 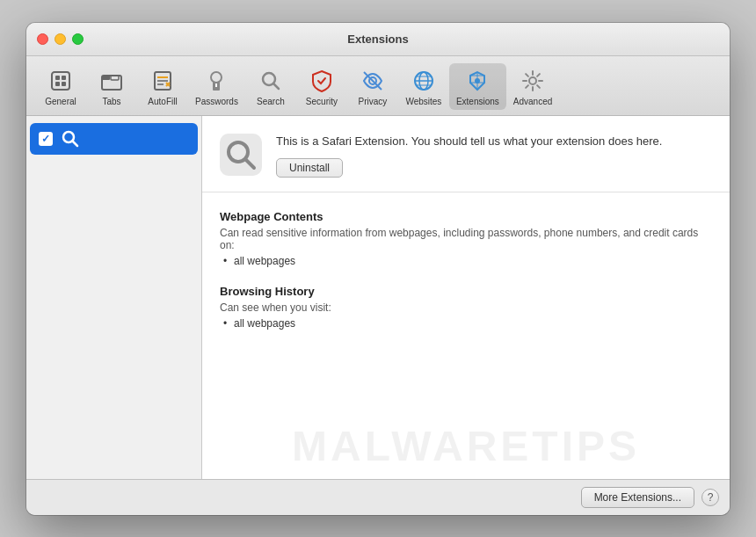 I want to click on sidebar-ext-icon, so click(x=70, y=139).